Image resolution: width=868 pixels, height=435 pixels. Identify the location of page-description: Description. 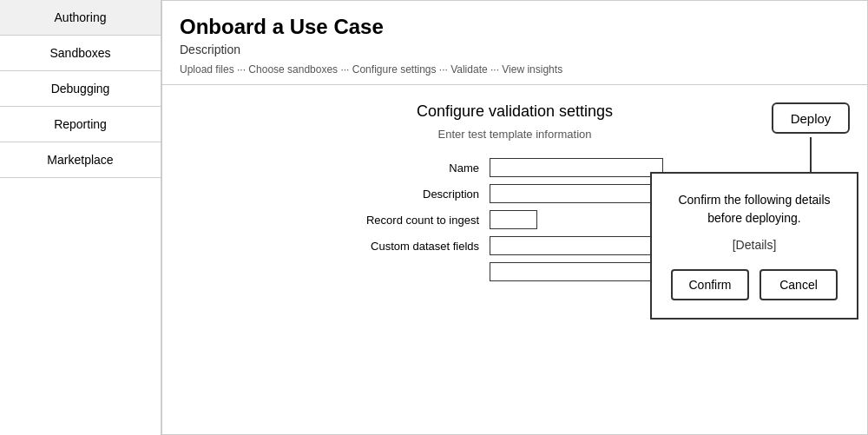
(515, 49).